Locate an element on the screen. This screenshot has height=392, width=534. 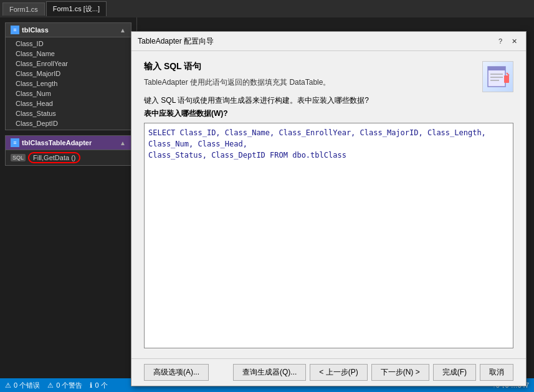
finish-button: 完成(F) is located at coordinates (455, 371).